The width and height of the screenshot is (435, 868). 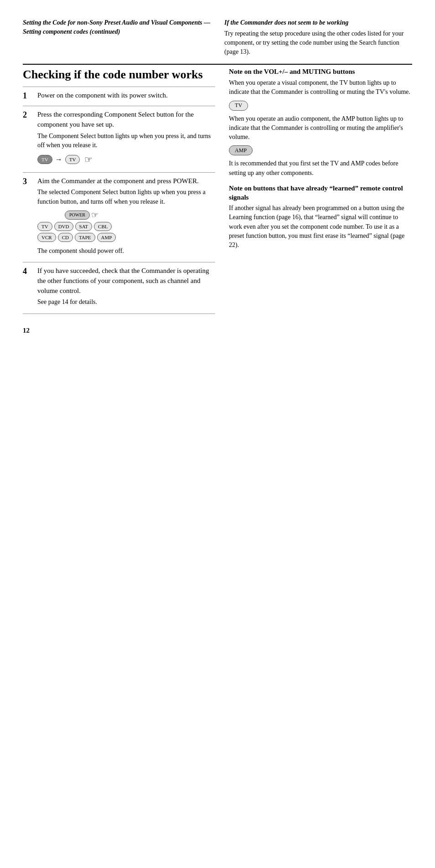 I want to click on cbl-btn-small: CBL, so click(x=103, y=226).